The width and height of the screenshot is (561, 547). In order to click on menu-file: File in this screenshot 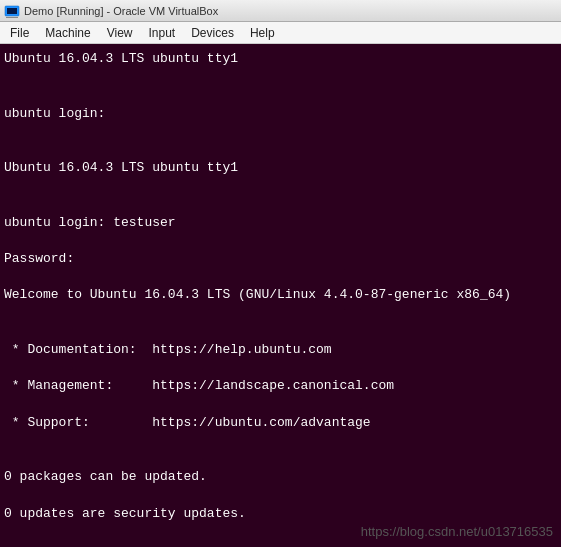, I will do `click(20, 32)`.